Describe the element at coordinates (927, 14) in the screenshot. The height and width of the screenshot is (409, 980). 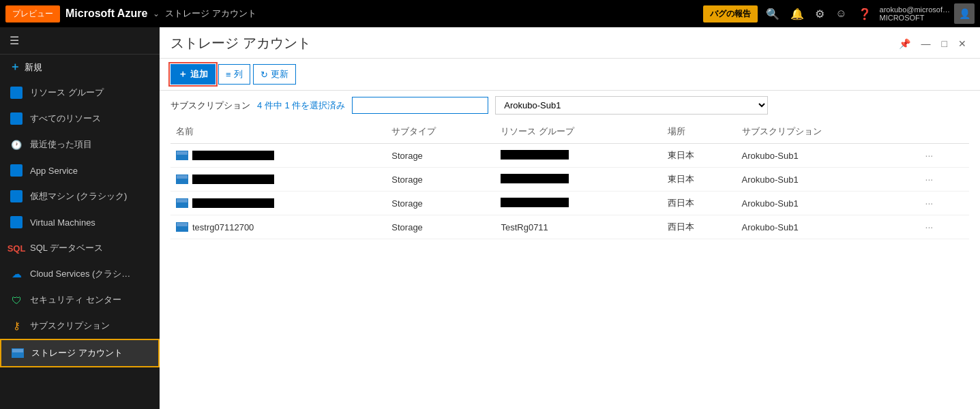
I see `user-info: arokubo@microsof… MICROSOFT 👤` at that location.